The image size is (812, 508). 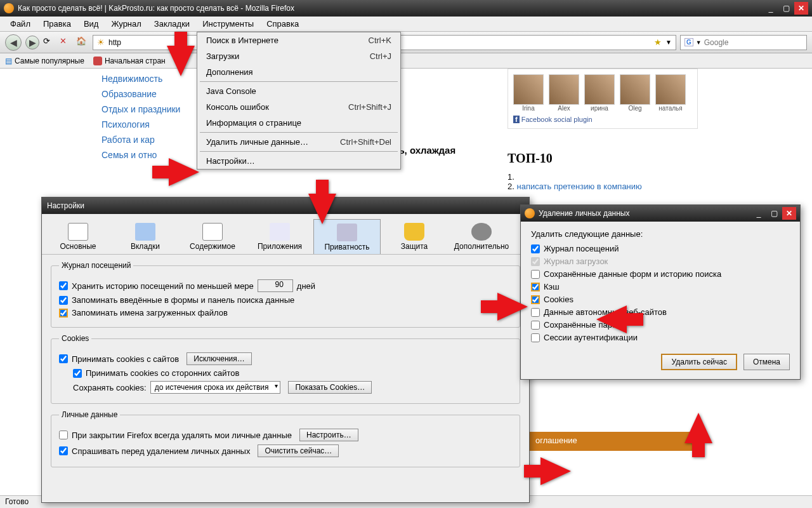 What do you see at coordinates (299, 56) in the screenshot?
I see `menu-item: ЗагрузкиCtrl+J` at bounding box center [299, 56].